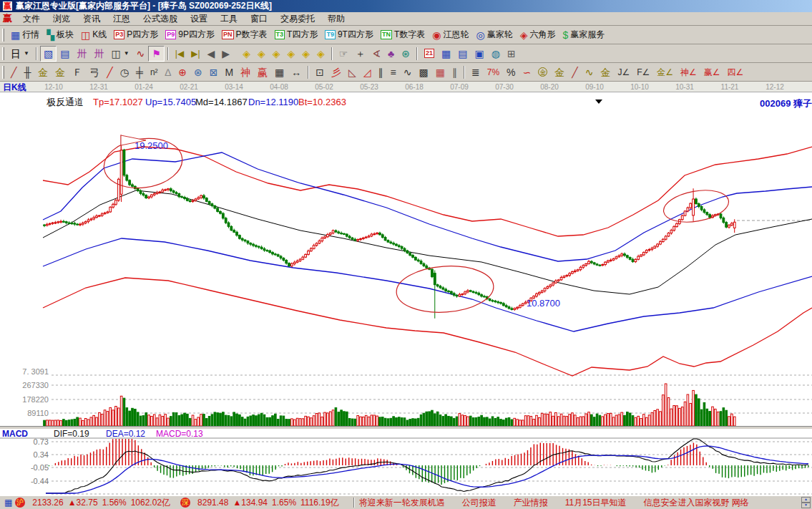  What do you see at coordinates (360, 54) in the screenshot?
I see `crosshair-tool: ＋` at bounding box center [360, 54].